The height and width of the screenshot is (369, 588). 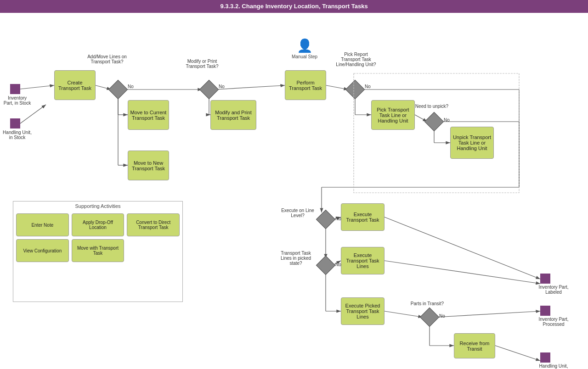 What do you see at coordinates (153, 251) in the screenshot?
I see `support-empty` at bounding box center [153, 251].